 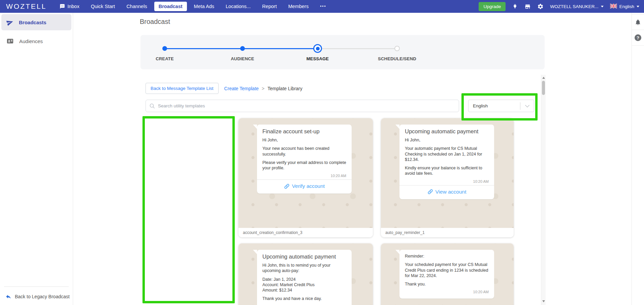 I want to click on reply-arrow-icon, so click(x=8, y=297).